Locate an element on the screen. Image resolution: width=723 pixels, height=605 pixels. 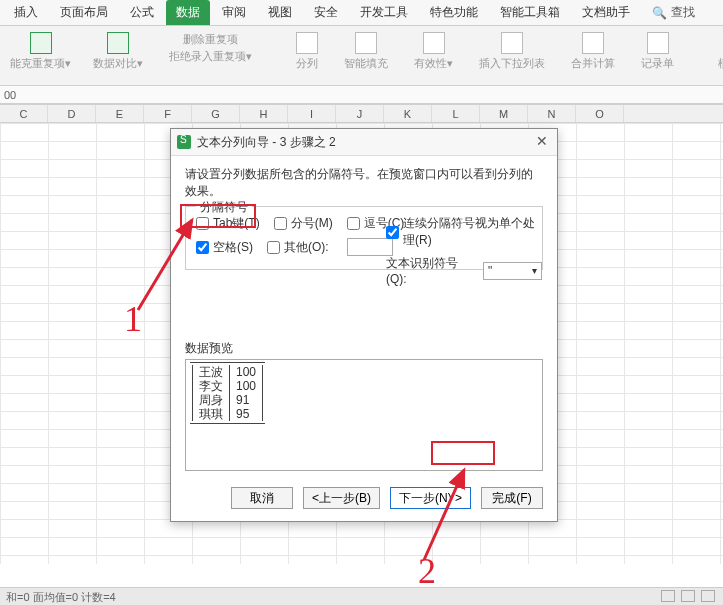
app-logo-icon is located at coordinates (184, 142).